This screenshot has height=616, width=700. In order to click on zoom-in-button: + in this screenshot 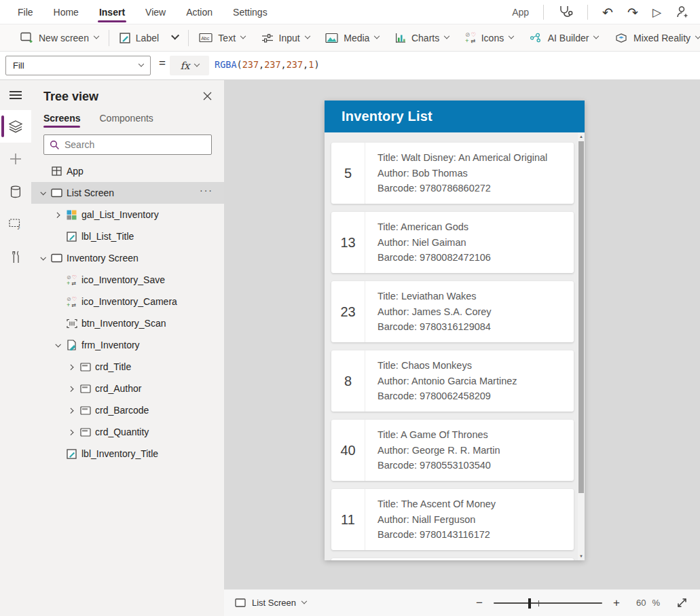, I will do `click(616, 603)`.